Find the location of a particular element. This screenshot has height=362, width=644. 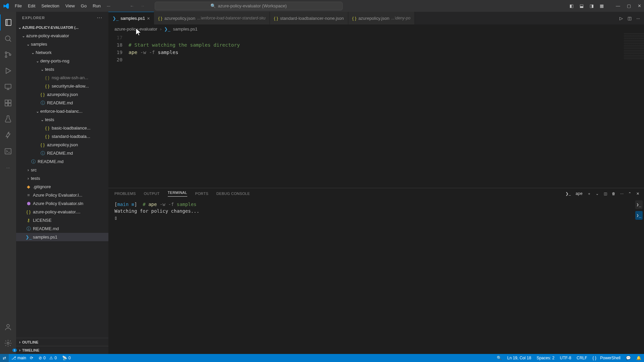

status-language: { } PowerShell is located at coordinates (607, 358).